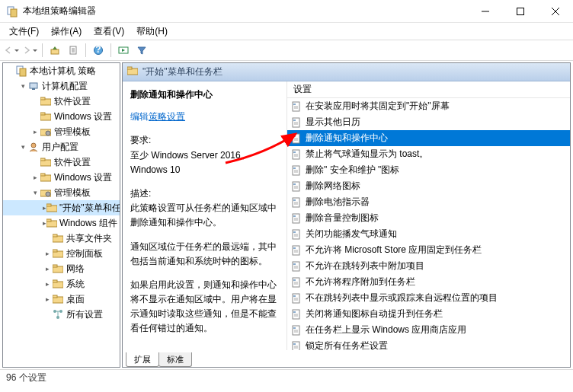 This screenshot has height=392, width=573. I want to click on tree-item-cc_adm: ▸管理模板, so click(61, 132).